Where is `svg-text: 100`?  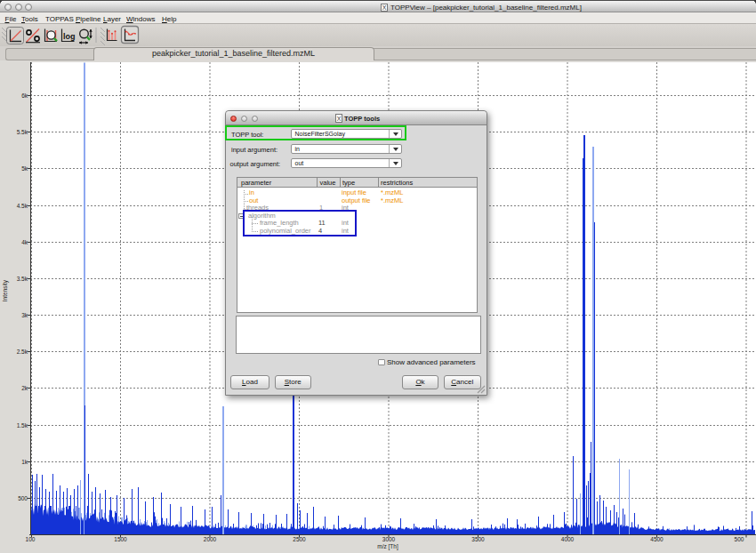 svg-text: 100 is located at coordinates (30, 539).